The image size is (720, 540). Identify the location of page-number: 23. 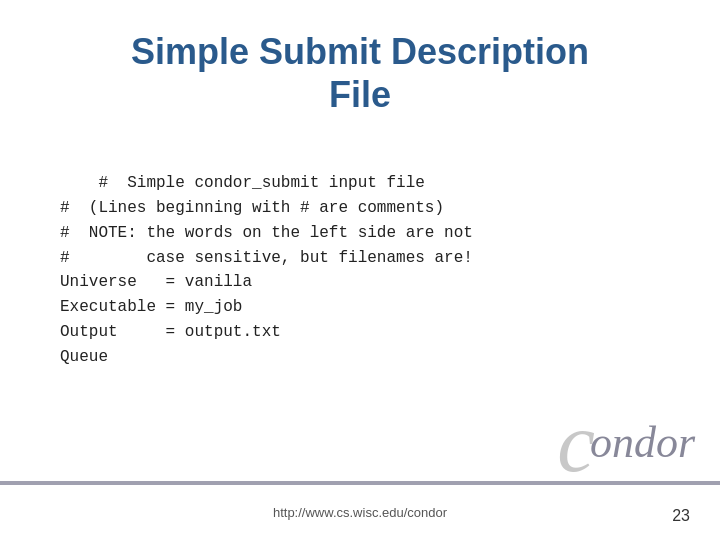
(681, 516).